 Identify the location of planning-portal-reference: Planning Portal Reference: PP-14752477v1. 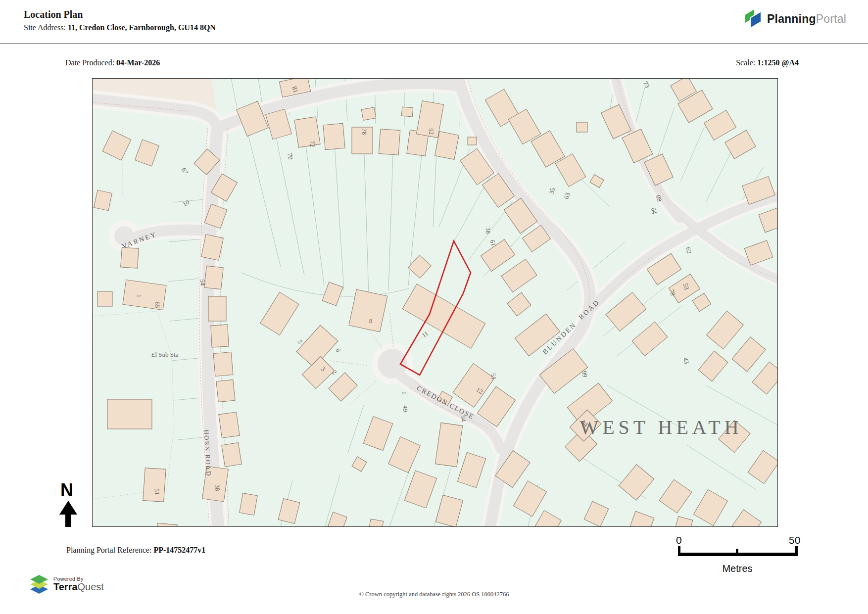
(136, 550).